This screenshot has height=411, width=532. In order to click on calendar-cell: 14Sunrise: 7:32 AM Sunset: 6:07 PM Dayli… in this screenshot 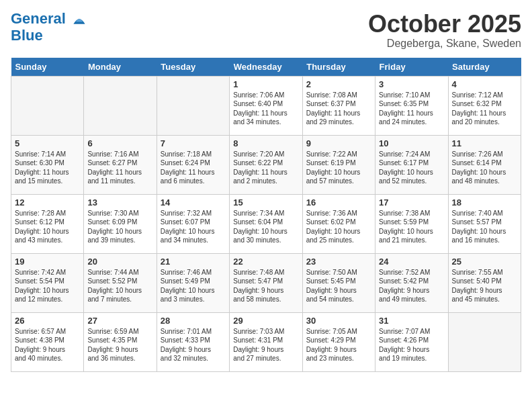, I will do `click(193, 224)`.